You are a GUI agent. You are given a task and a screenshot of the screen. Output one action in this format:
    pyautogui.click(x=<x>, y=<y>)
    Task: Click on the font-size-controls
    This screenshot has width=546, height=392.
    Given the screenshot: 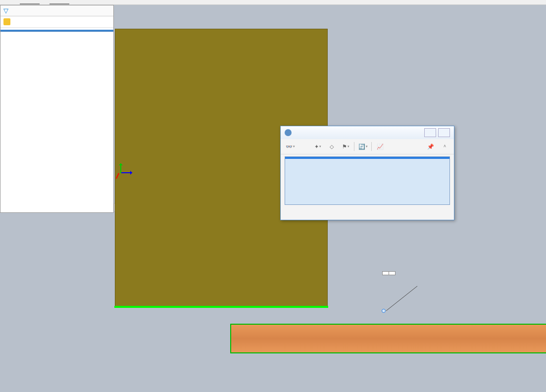 What is the action you would take?
    pyautogui.click(x=367, y=209)
    